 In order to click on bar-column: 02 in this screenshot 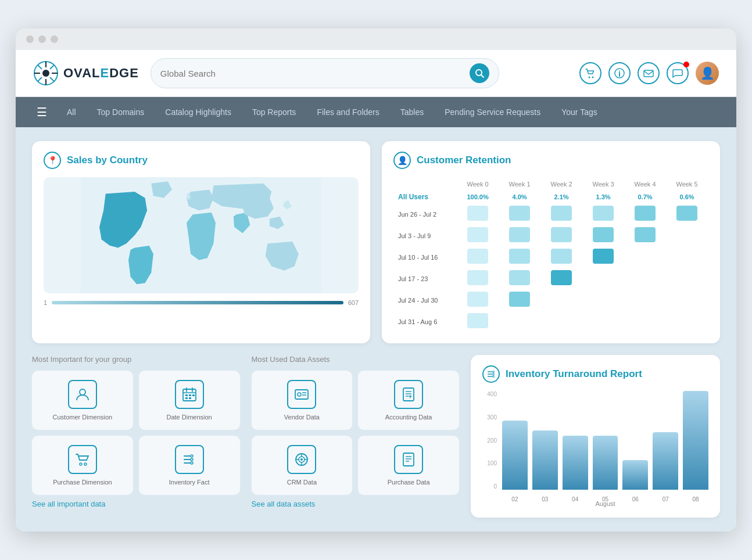, I will do `click(515, 440)`.